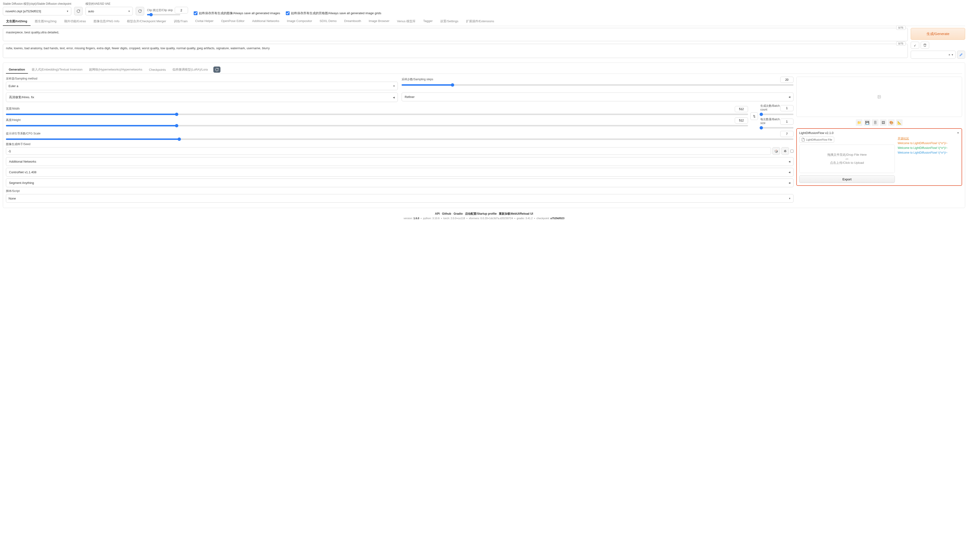 This screenshot has height=560, width=968. I want to click on tab-0: 文生图/txt2img, so click(17, 22).